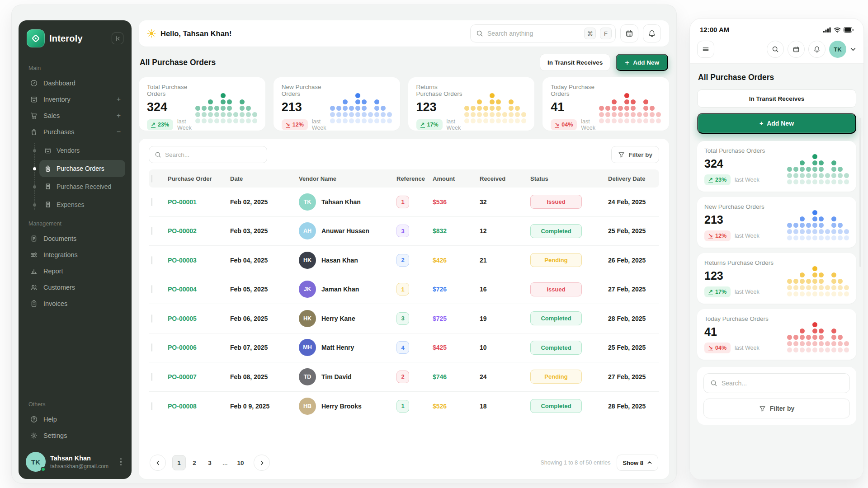 The image size is (868, 488). What do you see at coordinates (307, 377) in the screenshot?
I see `vendor-avatar: TD` at bounding box center [307, 377].